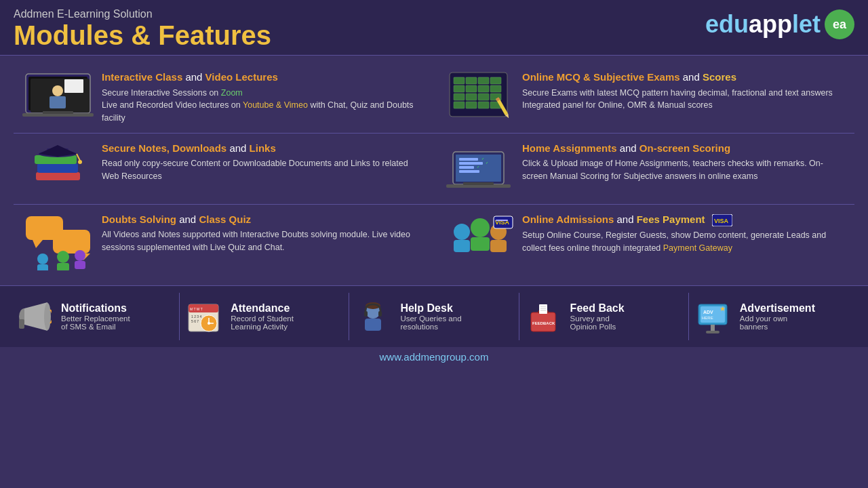  I want to click on feature-online-mcq: Online MCQ & Subjective Exams and Scores…, so click(644, 98).